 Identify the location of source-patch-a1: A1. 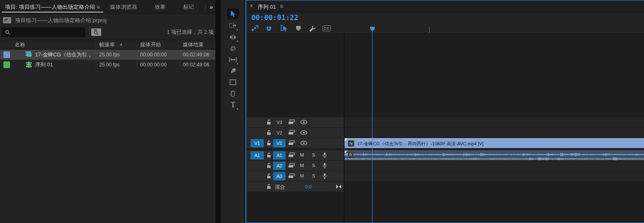
(257, 155).